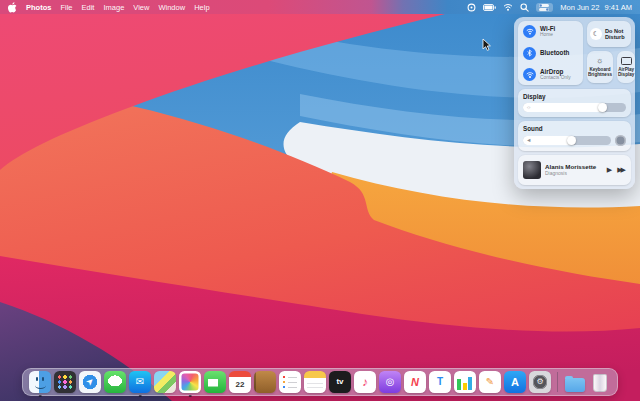 This screenshot has height=401, width=640. What do you see at coordinates (490, 382) in the screenshot?
I see `dock-pages-icon: ✎` at bounding box center [490, 382].